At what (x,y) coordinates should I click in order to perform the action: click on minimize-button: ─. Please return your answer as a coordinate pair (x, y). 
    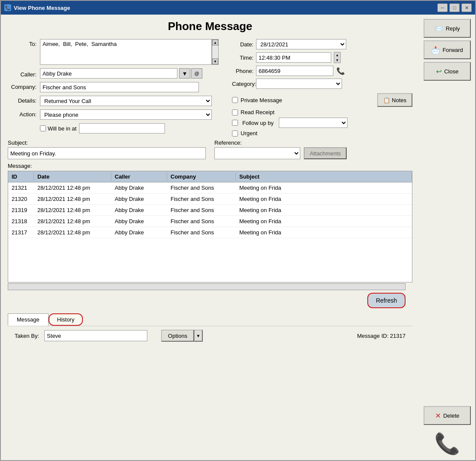
    Looking at the image, I should click on (442, 8).